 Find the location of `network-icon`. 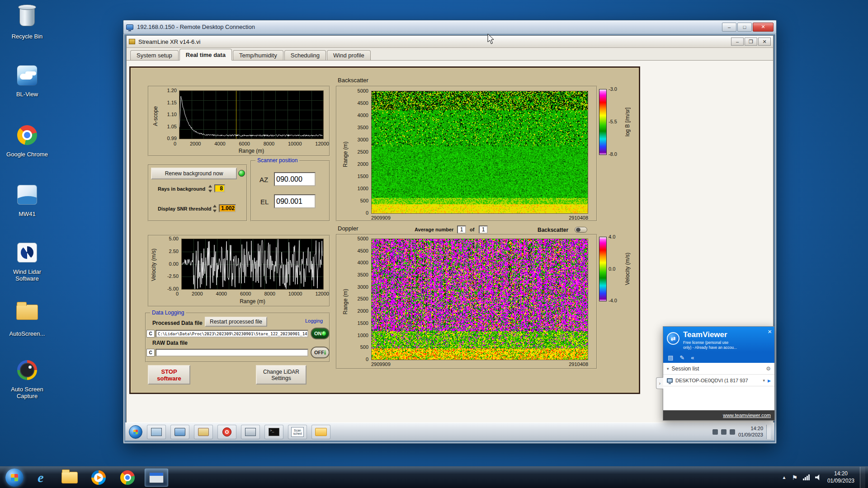

network-icon is located at coordinates (807, 477).